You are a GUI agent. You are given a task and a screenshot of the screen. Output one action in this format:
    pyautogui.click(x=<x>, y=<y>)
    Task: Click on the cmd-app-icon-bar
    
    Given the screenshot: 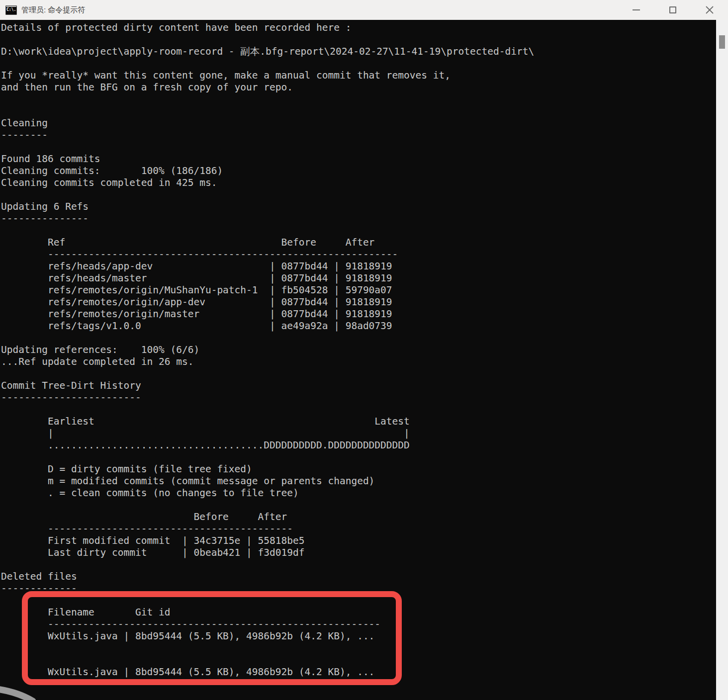 What is the action you would take?
    pyautogui.click(x=11, y=6)
    